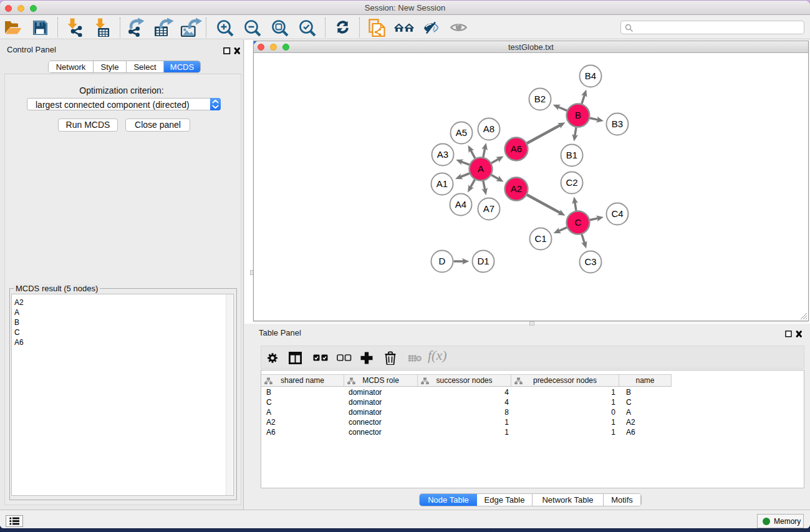 This screenshot has width=810, height=532. What do you see at coordinates (461, 205) in the screenshot?
I see `svg-text: A4` at bounding box center [461, 205].